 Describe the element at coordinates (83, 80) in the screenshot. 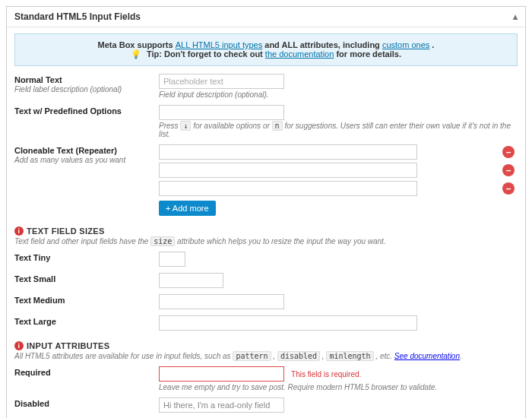

I see `normal-text-label: Normal Text` at that location.